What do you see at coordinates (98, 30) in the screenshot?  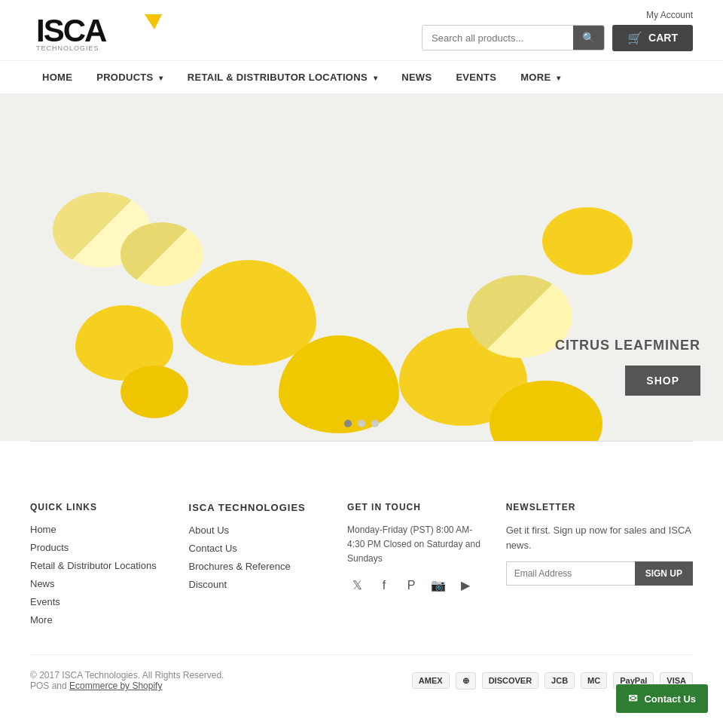 I see `logo-area: ISCA TECHNOLOGIES` at bounding box center [98, 30].